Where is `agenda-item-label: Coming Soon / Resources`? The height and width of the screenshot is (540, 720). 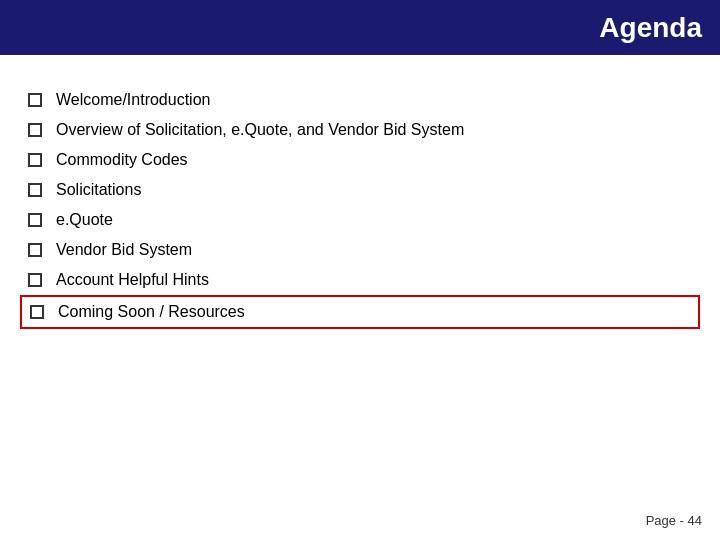
agenda-item-label: Coming Soon / Resources is located at coordinates (152, 312).